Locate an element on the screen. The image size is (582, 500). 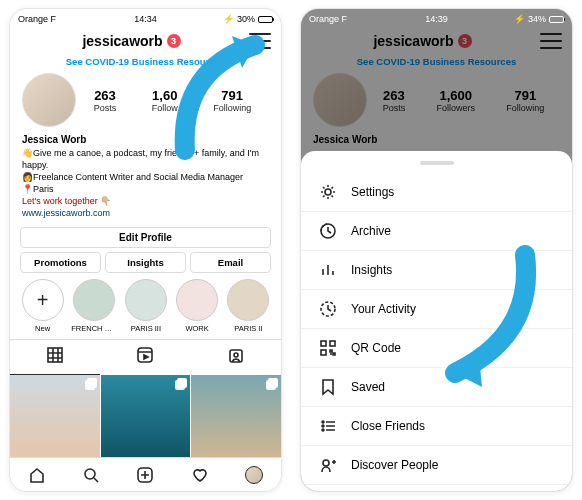
home-icon is located at coordinates (37, 475).